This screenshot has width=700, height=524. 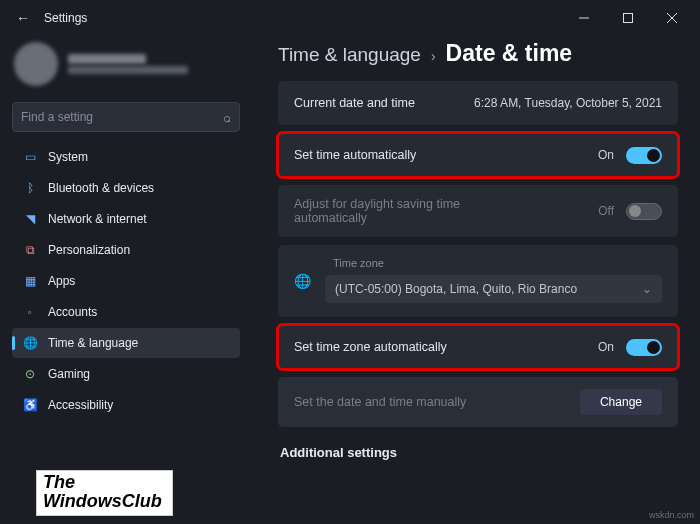 I want to click on set-zone-auto-state: On, so click(x=606, y=347).